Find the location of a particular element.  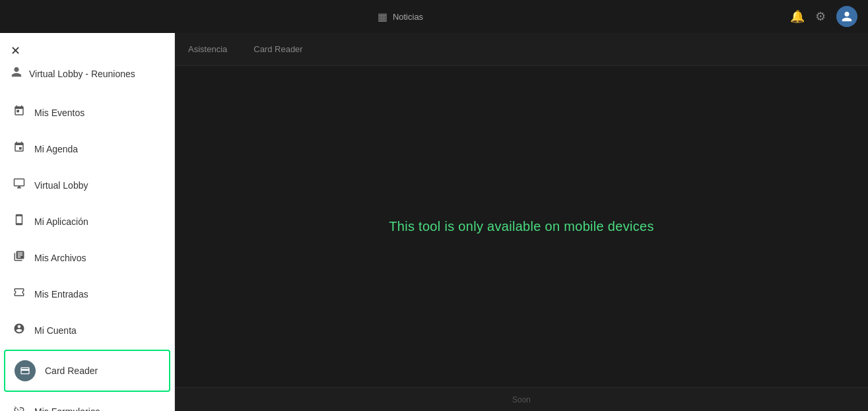

sidebar-user-label: Virtual Lobby - Reuniones is located at coordinates (82, 74).